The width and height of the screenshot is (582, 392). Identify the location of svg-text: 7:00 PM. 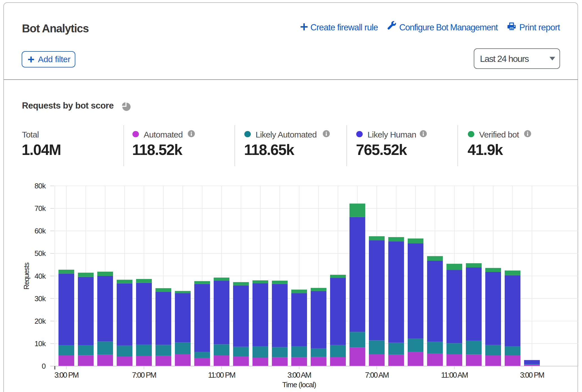
(144, 375).